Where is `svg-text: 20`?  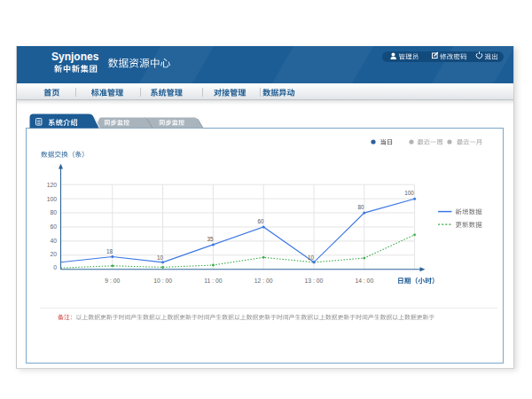 svg-text: 20 is located at coordinates (53, 254).